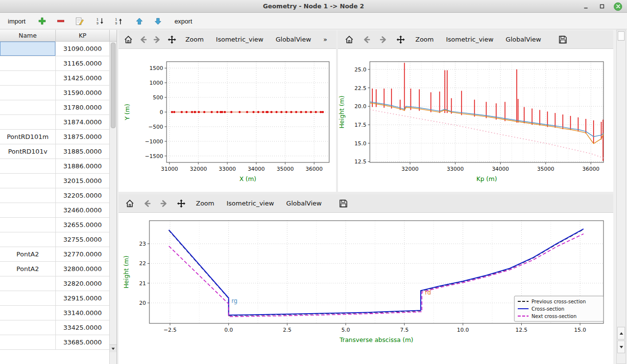  I want to click on cell-kp: 32015.0000, so click(83, 181).